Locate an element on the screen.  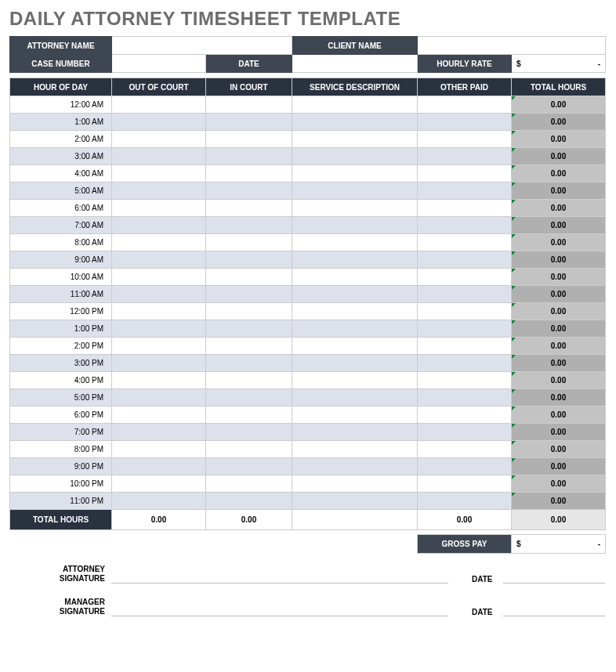
manager-signature-line is located at coordinates (280, 609).